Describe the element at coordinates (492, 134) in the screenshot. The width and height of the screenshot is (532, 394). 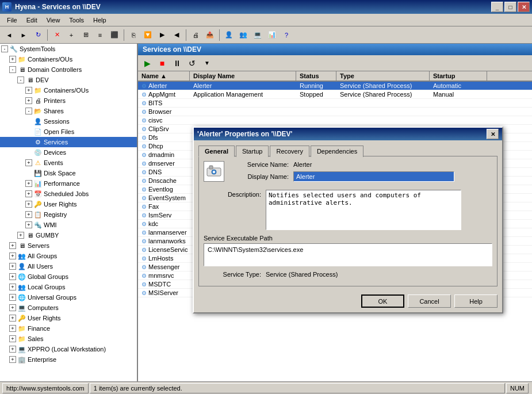
I see `dialog-close-btn: ✕` at that location.